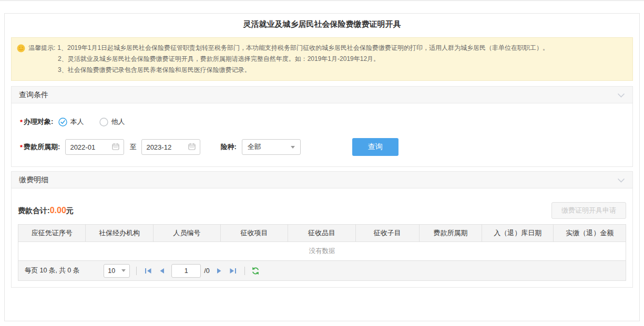 The image size is (644, 326). What do you see at coordinates (322, 180) in the screenshot?
I see `detail-section-header: 缴费明细` at bounding box center [322, 180].